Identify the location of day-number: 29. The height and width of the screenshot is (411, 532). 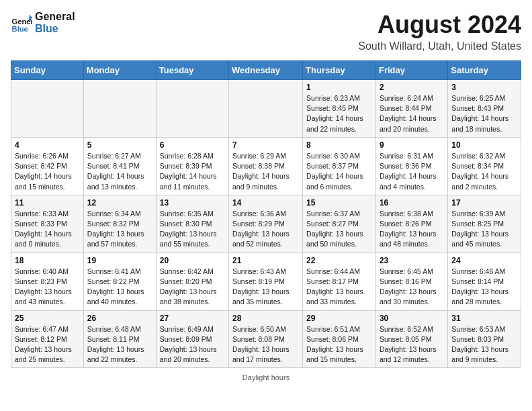
(339, 318).